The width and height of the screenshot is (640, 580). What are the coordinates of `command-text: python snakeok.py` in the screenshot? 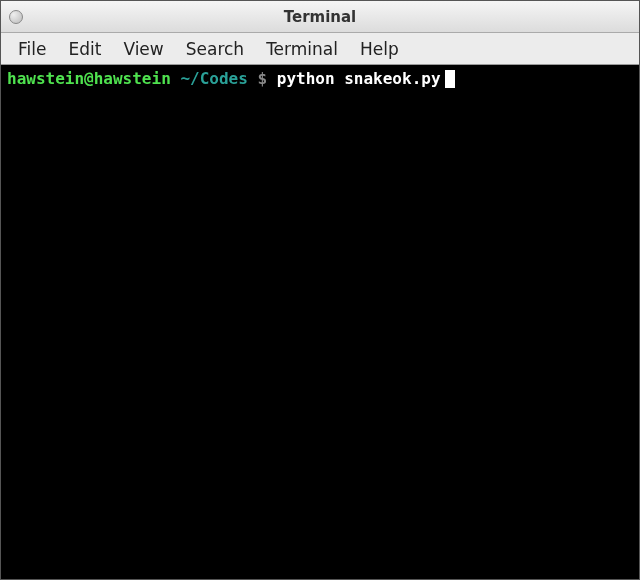 It's located at (359, 78).